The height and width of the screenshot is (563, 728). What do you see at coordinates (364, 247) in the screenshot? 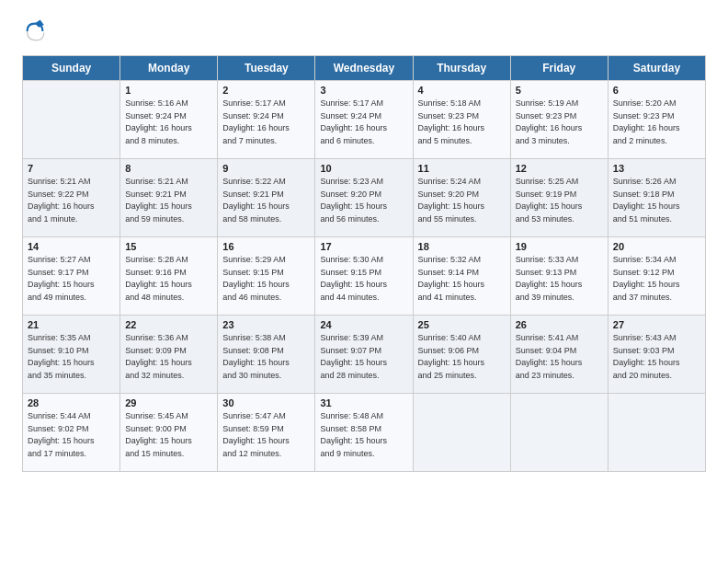
I see `day-number: 17` at bounding box center [364, 247].